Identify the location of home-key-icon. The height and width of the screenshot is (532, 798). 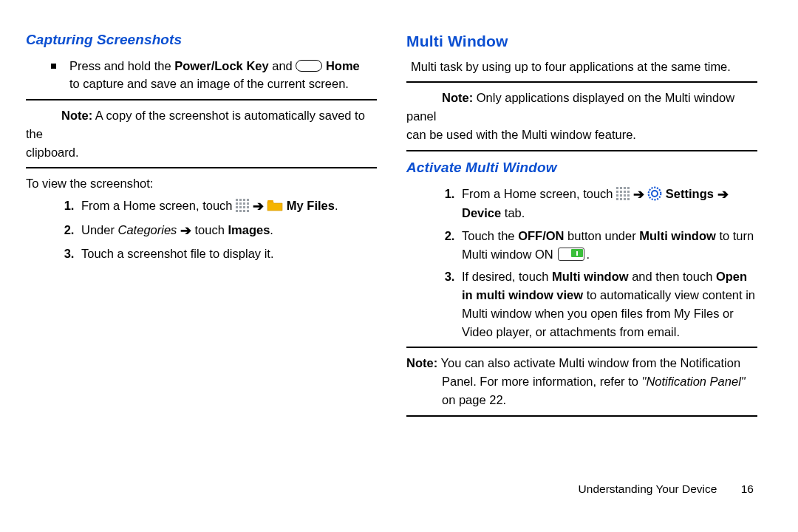
(309, 66).